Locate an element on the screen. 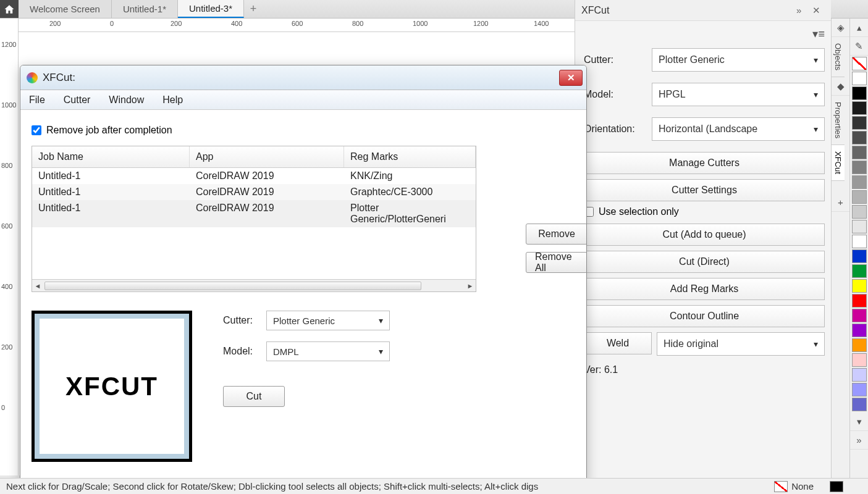  remove-button: Remove is located at coordinates (556, 234).